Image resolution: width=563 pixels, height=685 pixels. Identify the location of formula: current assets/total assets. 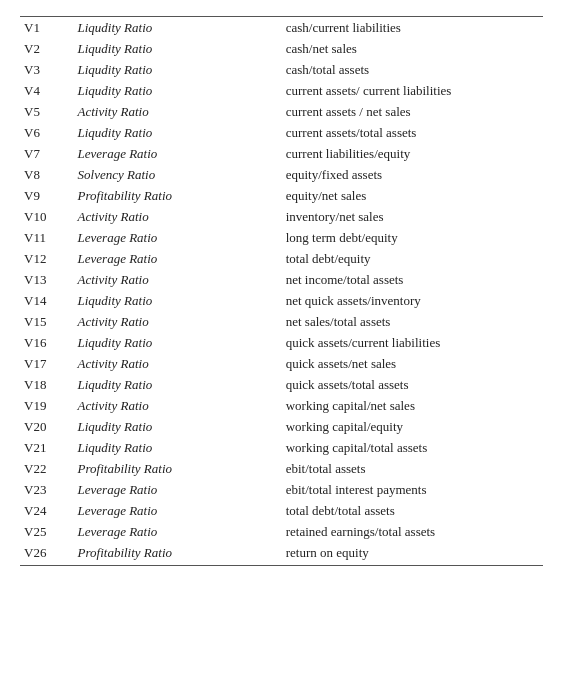
(412, 132).